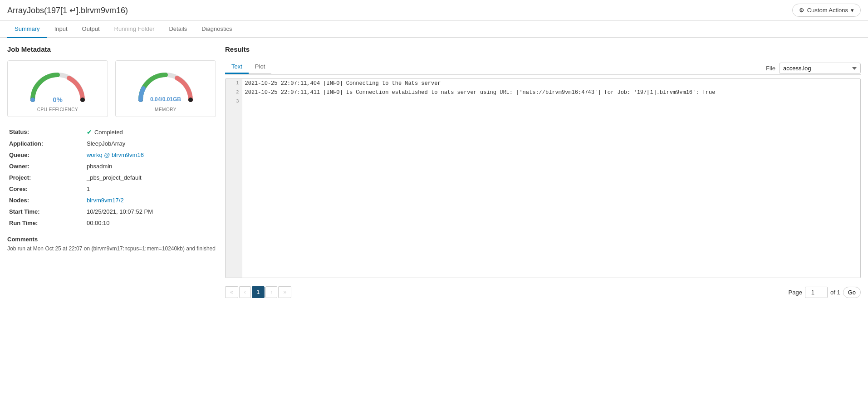  I want to click on metadata-row: Queue:workq @ blrvm9vm16, so click(112, 155).